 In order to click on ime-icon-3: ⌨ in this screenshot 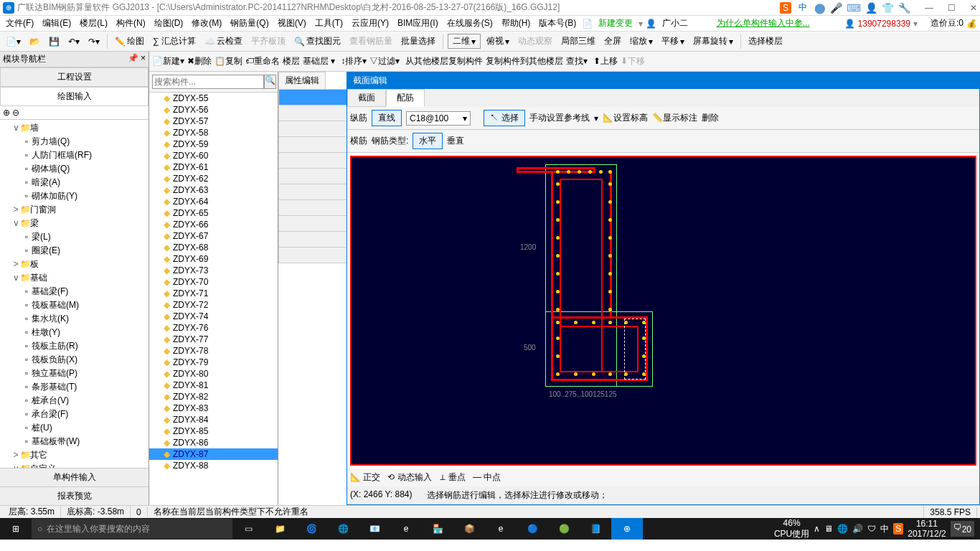, I will do `click(854, 8)`.